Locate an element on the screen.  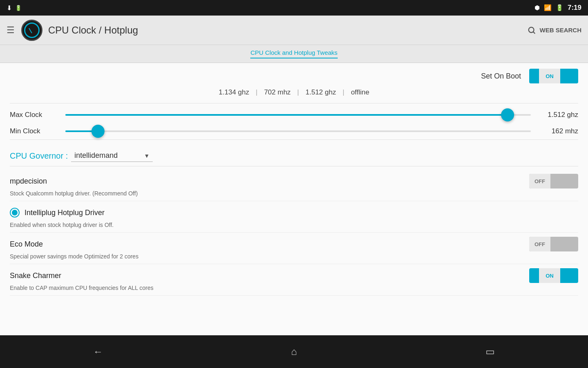
mpdecision-desc: Stock Qualcomm hotplug driver. (Recommen… is located at coordinates (294, 193).